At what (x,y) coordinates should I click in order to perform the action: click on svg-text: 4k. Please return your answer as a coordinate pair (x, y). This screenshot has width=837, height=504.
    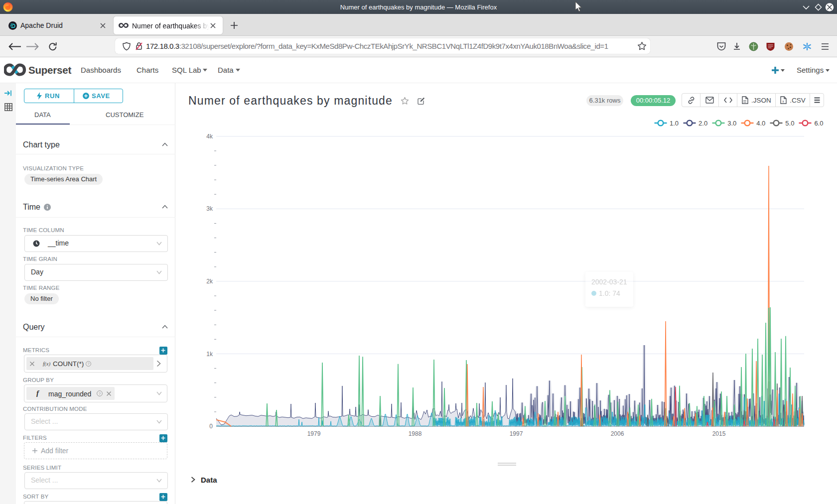
    Looking at the image, I should click on (210, 136).